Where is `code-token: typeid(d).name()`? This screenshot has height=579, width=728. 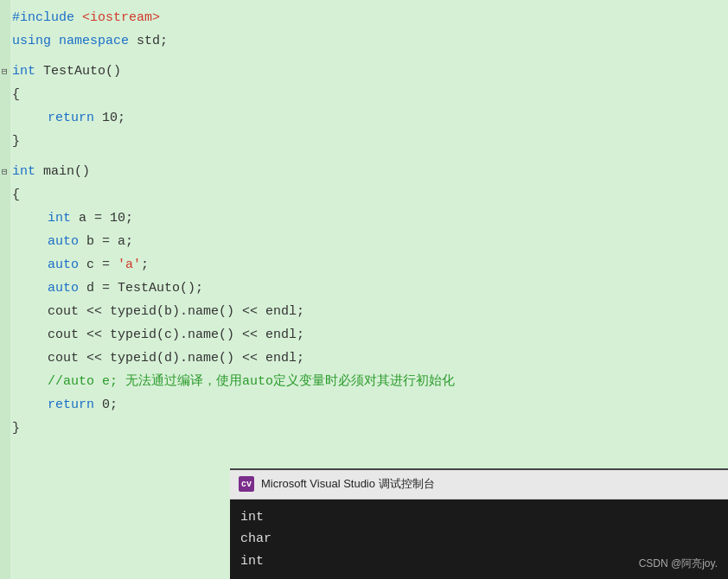 code-token: typeid(d).name() is located at coordinates (172, 359).